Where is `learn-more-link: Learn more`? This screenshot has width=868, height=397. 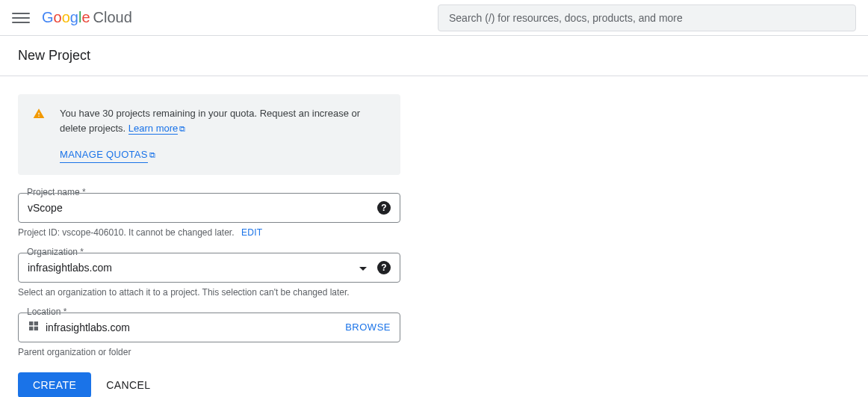 learn-more-link: Learn more is located at coordinates (153, 129).